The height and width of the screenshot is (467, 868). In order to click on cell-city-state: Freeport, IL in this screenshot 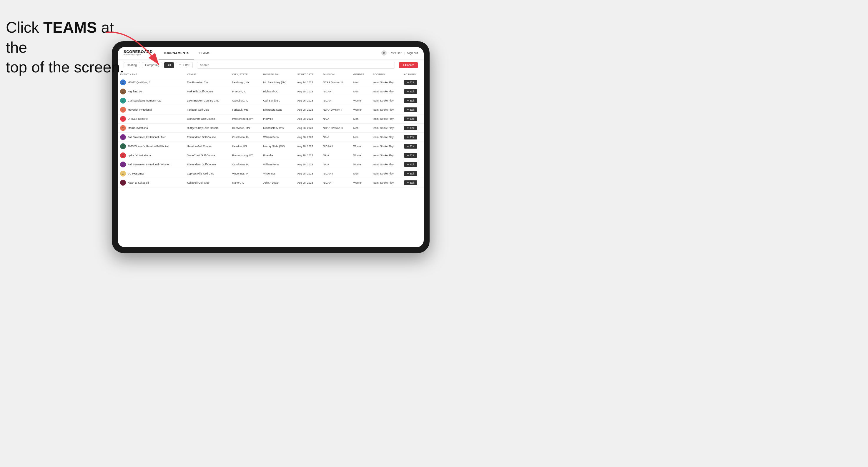, I will do `click(245, 92)`.